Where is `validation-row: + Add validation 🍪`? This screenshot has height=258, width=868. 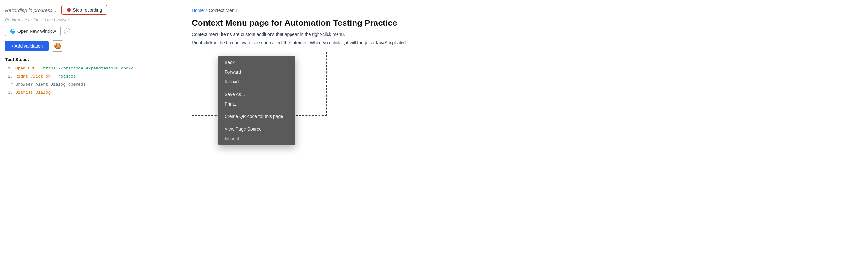 validation-row: + Add validation 🍪 is located at coordinates (90, 46).